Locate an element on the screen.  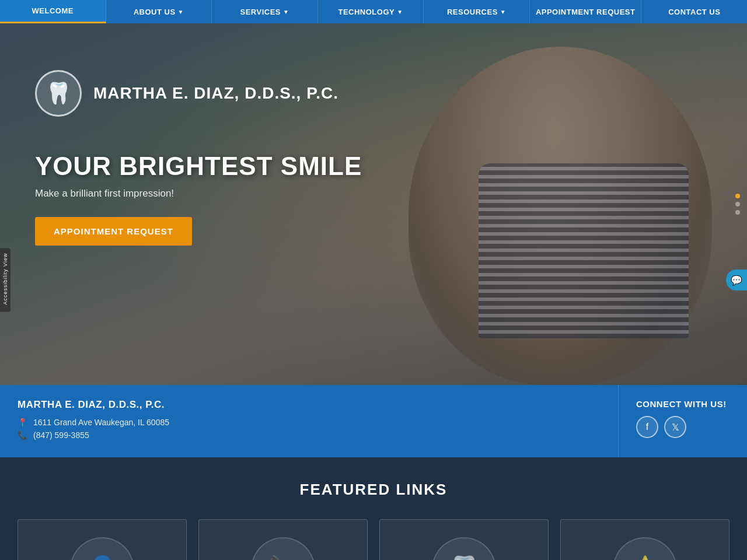
phone-featured-icon: 📞 is located at coordinates (284, 557).